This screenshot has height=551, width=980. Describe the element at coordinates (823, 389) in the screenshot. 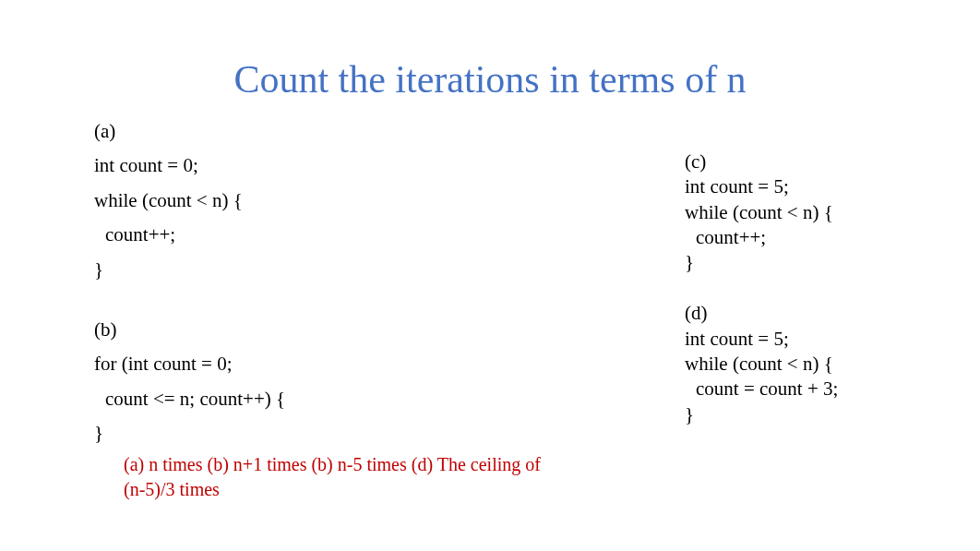

I see `code-line: count = count + 3;` at that location.